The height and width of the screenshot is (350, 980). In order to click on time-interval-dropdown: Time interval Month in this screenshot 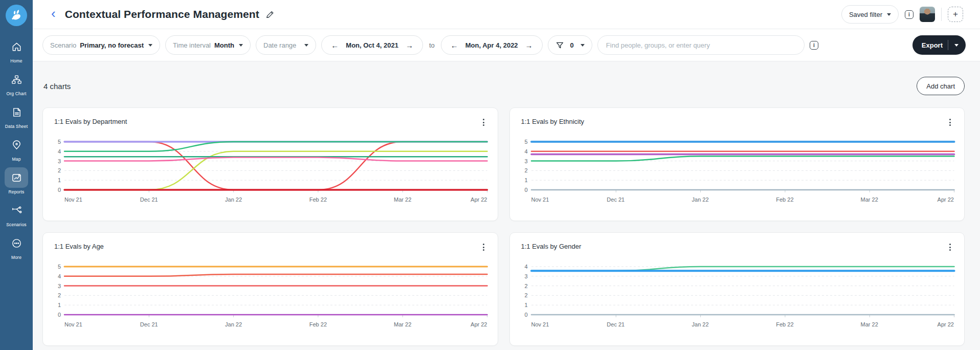, I will do `click(208, 45)`.